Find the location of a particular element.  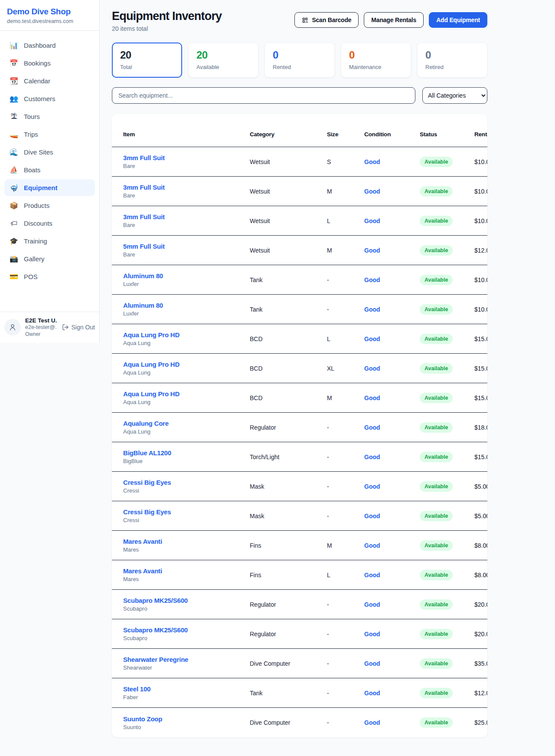

item-brand: Shearwater is located at coordinates (186, 667).